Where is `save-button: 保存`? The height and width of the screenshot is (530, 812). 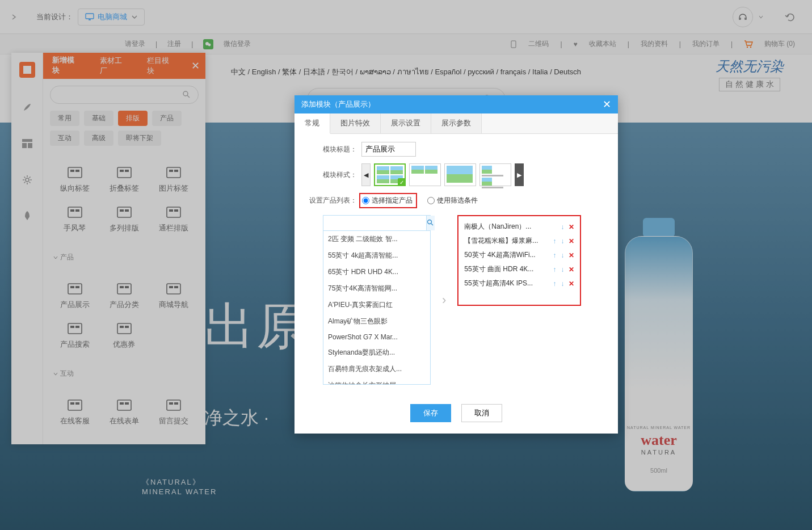
save-button: 保存 is located at coordinates (431, 413).